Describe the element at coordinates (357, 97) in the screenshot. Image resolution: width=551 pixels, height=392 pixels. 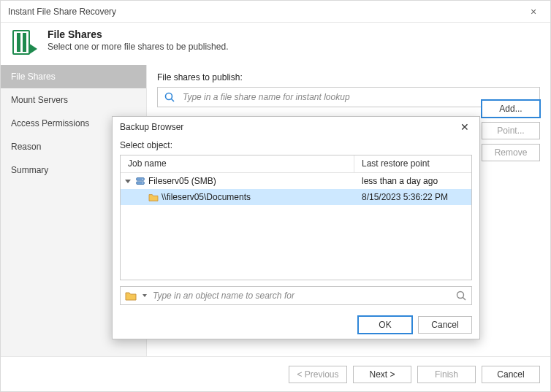
I see `file-share-search-input` at that location.